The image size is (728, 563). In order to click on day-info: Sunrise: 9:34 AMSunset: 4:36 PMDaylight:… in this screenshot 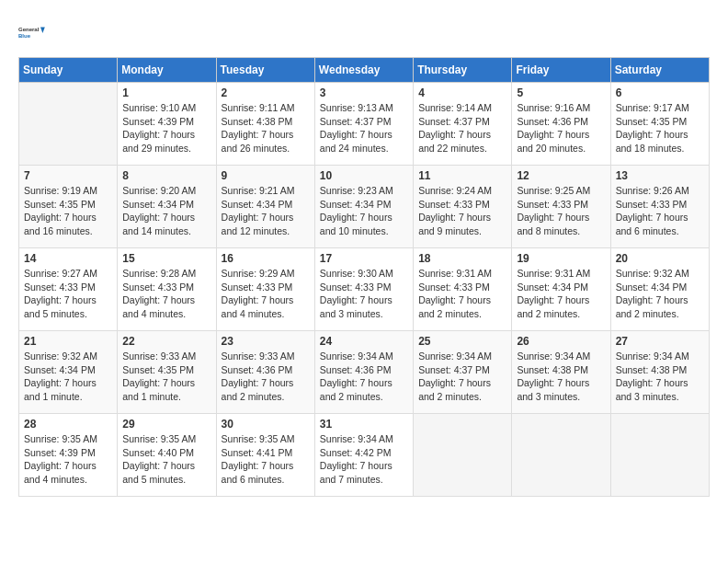, I will do `click(364, 377)`.